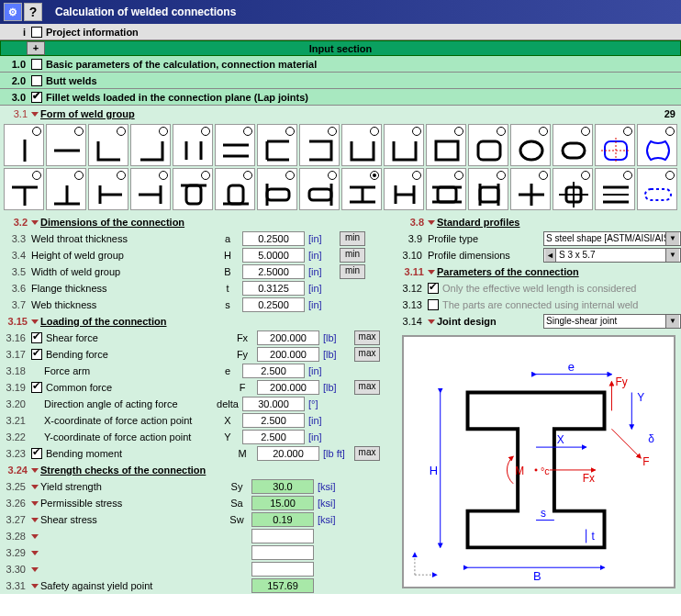  What do you see at coordinates (571, 367) in the screenshot?
I see `svg-text: e` at bounding box center [571, 367].